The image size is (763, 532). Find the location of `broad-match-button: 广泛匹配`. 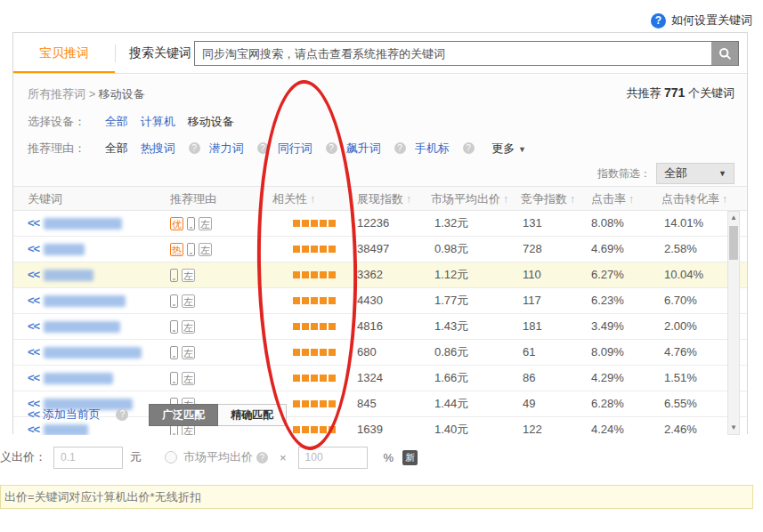

broad-match-button: 广泛匹配 is located at coordinates (183, 415).